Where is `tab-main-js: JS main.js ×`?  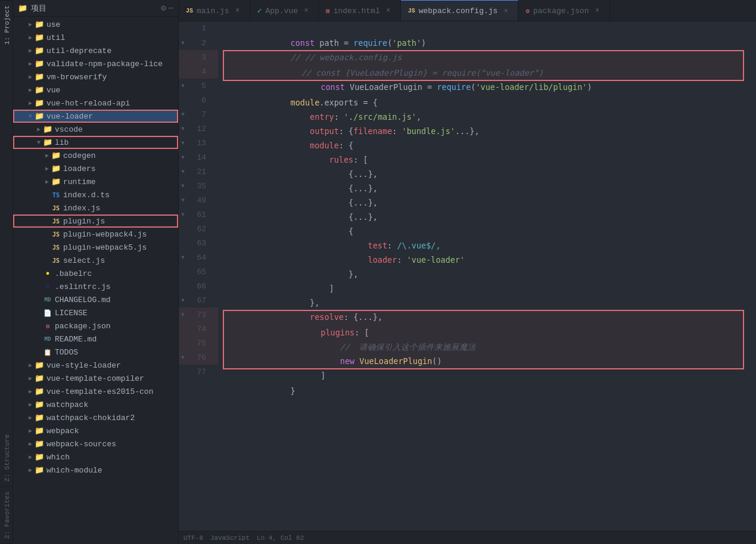
tab-main-js: JS main.js × is located at coordinates (214, 11).